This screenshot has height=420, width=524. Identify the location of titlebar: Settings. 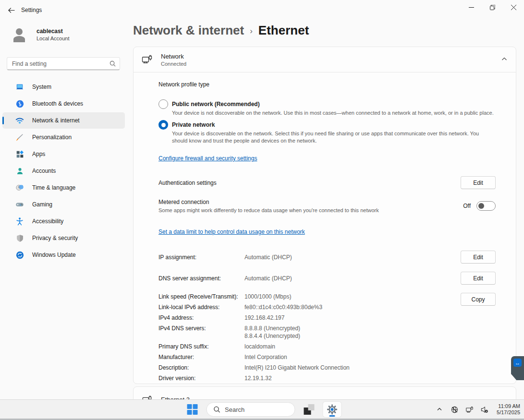
(262, 10).